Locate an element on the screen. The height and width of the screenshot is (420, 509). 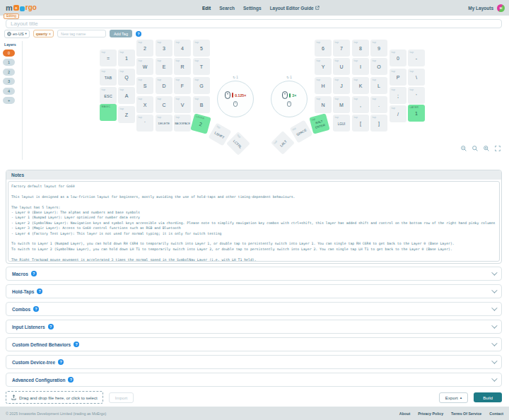
key-q: tapQ is located at coordinates (127, 77).